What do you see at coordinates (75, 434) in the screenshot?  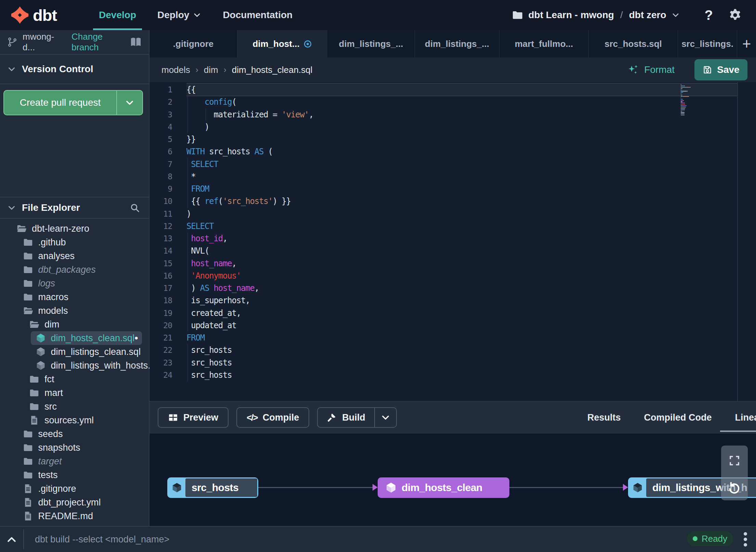 I see `tree-item-seeds: seeds` at bounding box center [75, 434].